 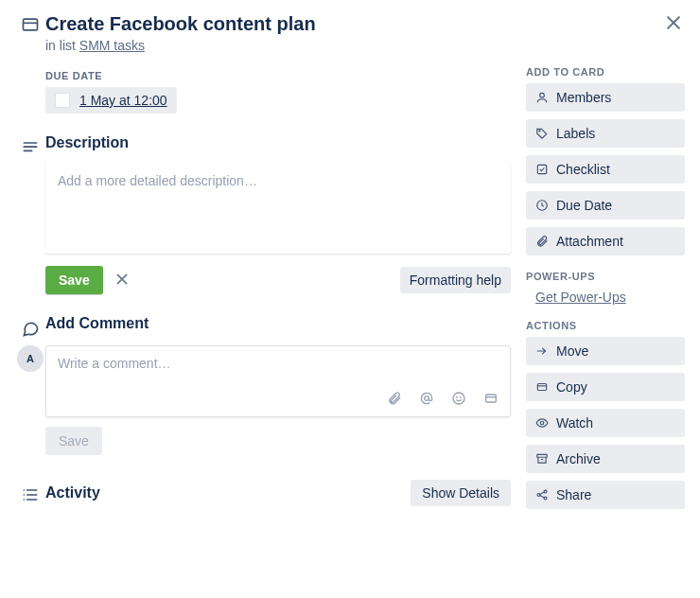 I want to click on smile-icon, so click(x=459, y=398).